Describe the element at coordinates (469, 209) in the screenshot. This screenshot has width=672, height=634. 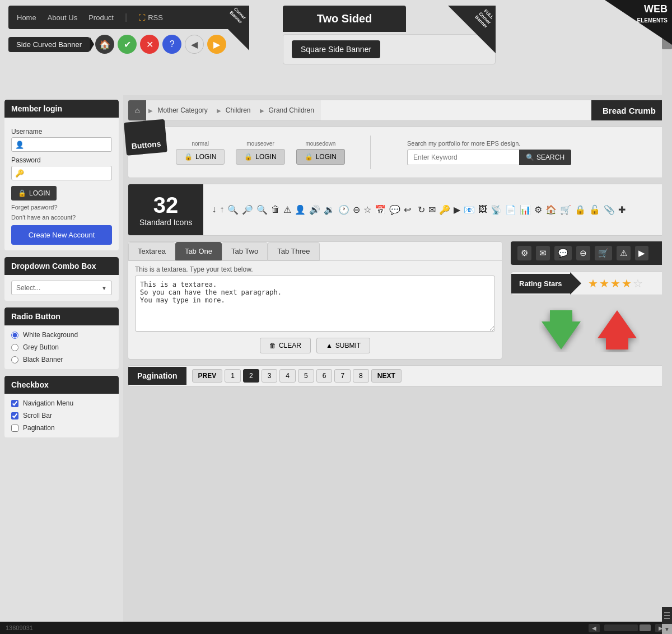
I see `icon-envelope: 📧` at that location.